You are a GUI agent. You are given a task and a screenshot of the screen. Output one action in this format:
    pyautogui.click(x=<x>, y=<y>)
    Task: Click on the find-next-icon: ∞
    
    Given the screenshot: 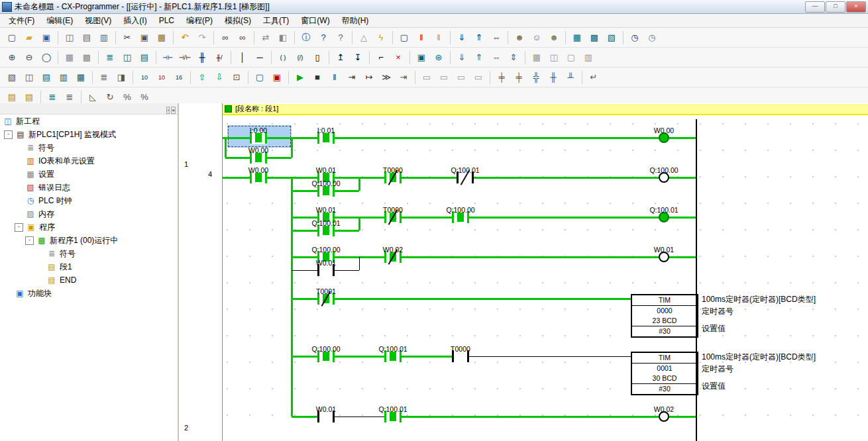 What is the action you would take?
    pyautogui.click(x=243, y=38)
    